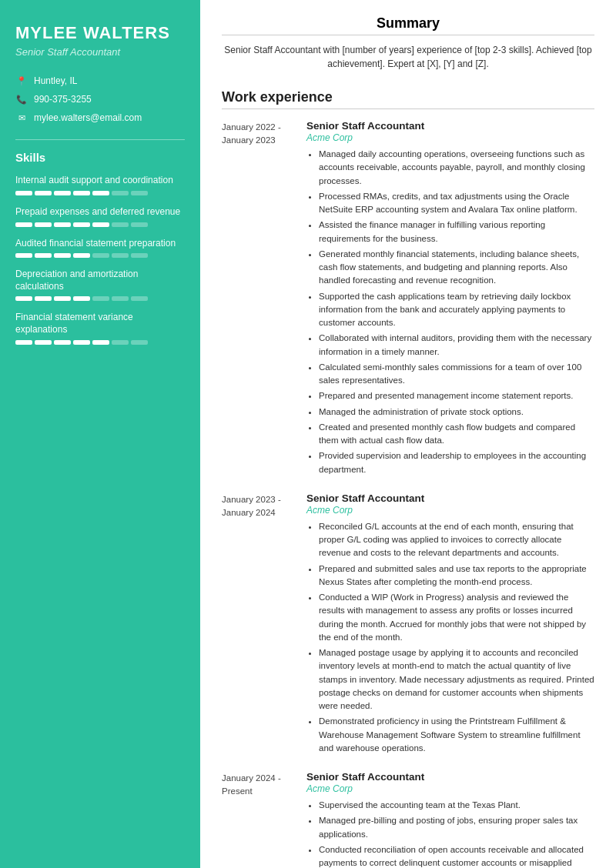  What do you see at coordinates (100, 328) in the screenshot?
I see `skill-item: Financial statement variance explanation…` at bounding box center [100, 328].